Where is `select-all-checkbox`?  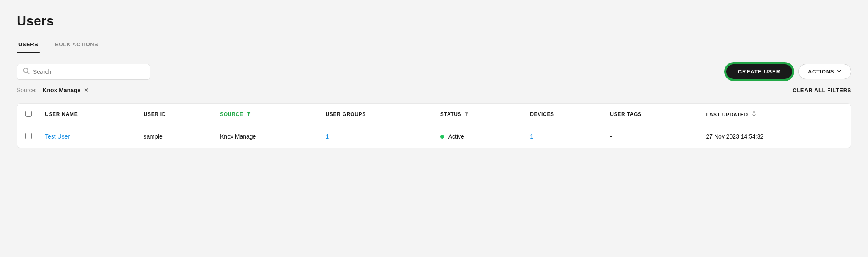 select-all-checkbox is located at coordinates (28, 113).